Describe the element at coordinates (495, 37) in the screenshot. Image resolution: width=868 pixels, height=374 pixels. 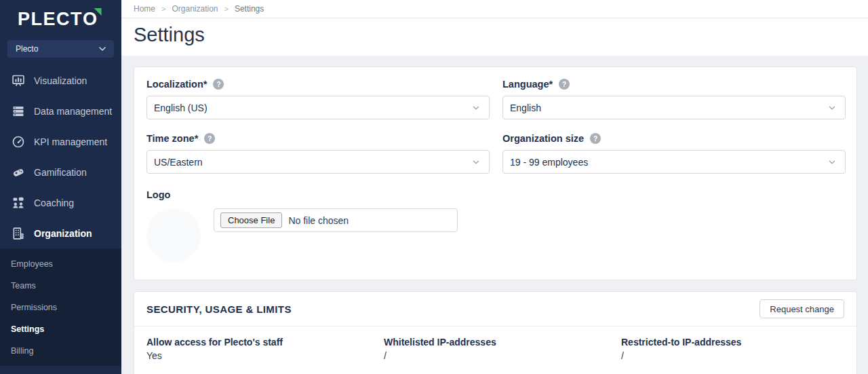
I see `page-header: Settings` at that location.